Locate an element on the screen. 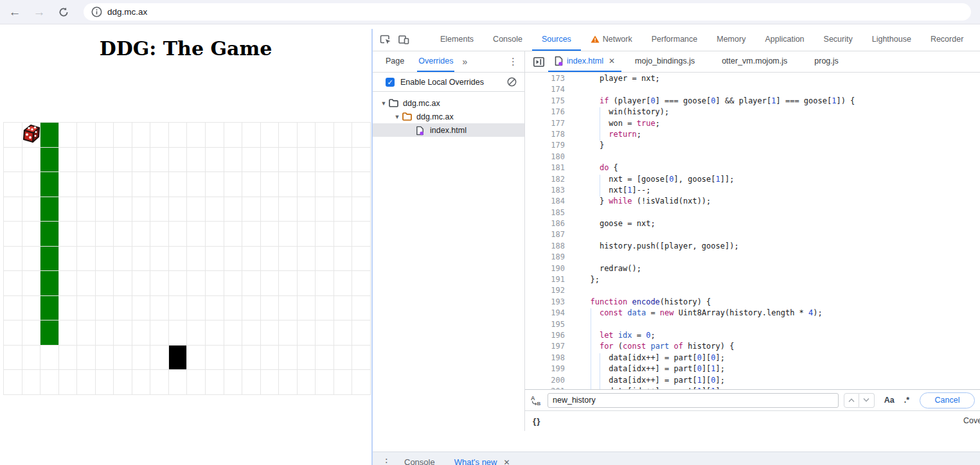 This screenshot has height=465, width=980. drawer-tab-console: Console is located at coordinates (420, 461).